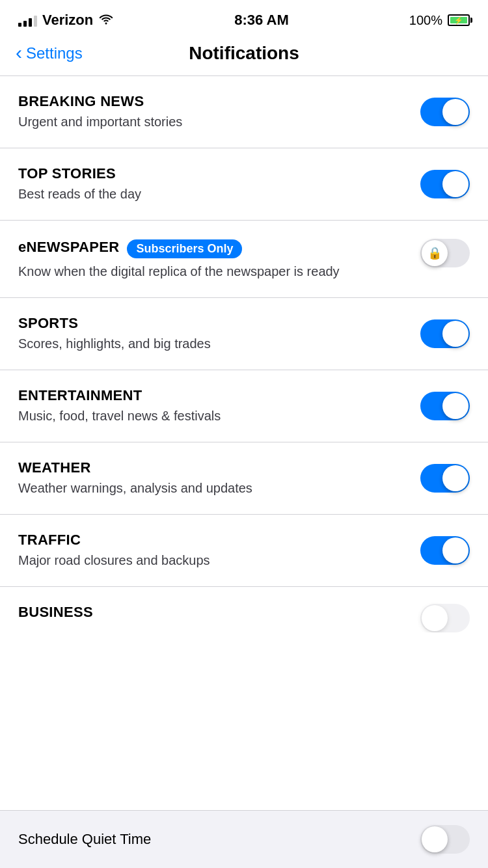 The height and width of the screenshot is (868, 488). Describe the element at coordinates (219, 614) in the screenshot. I see `item-content-business: BUSINESS` at that location.